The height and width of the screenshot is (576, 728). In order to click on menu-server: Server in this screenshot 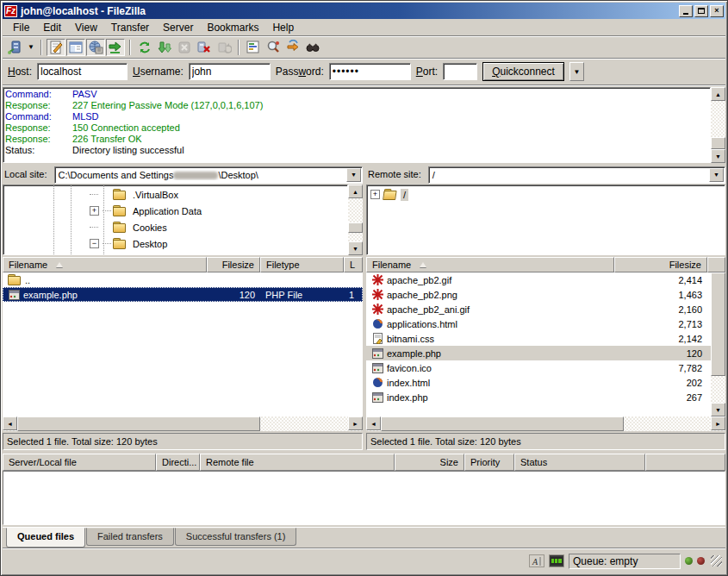, I will do `click(177, 28)`.